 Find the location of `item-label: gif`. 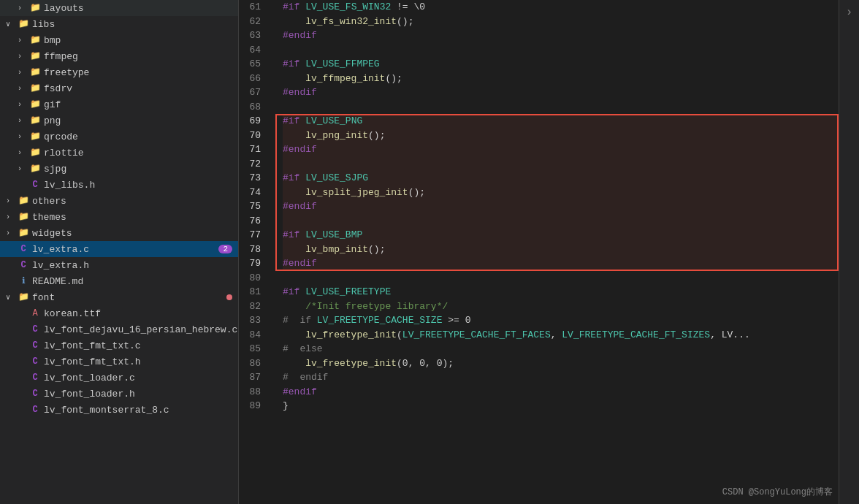

item-label: gif is located at coordinates (141, 105).